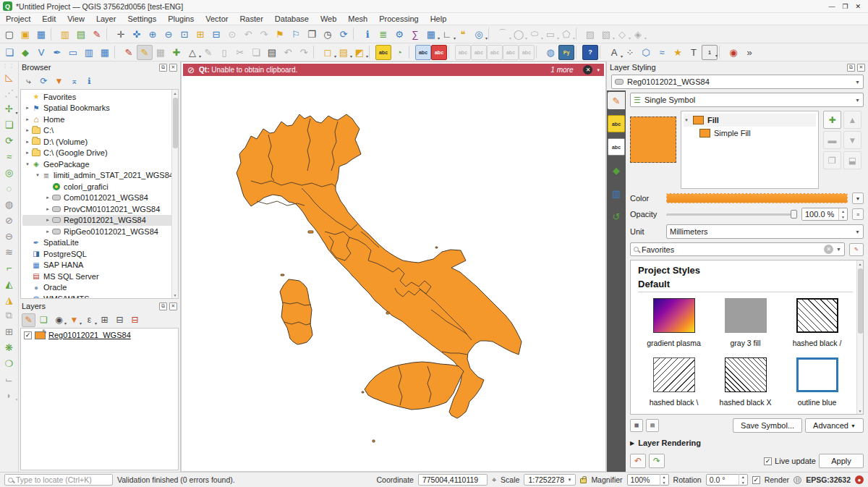  What do you see at coordinates (535, 35) in the screenshot?
I see `digitize-ellipse-button: ⬭` at bounding box center [535, 35].